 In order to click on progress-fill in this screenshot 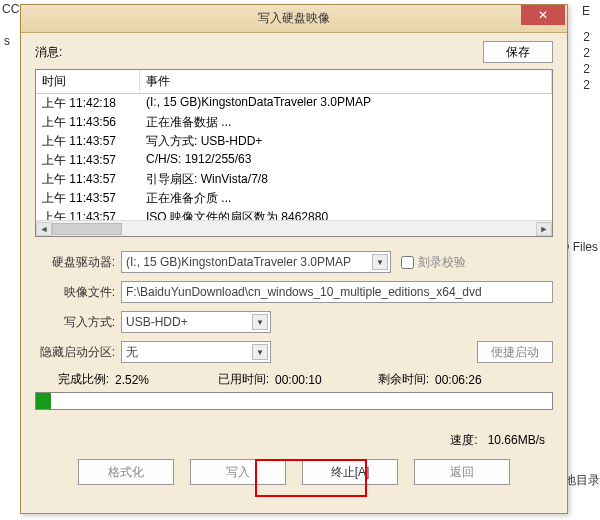, I will do `click(44, 401)`.